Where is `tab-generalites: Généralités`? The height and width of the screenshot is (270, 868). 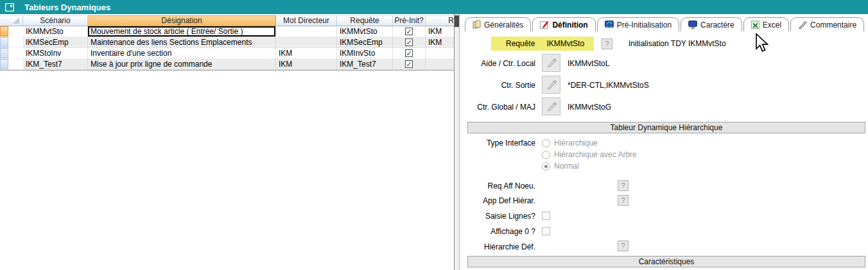
tab-generalites: Généralités is located at coordinates (498, 24).